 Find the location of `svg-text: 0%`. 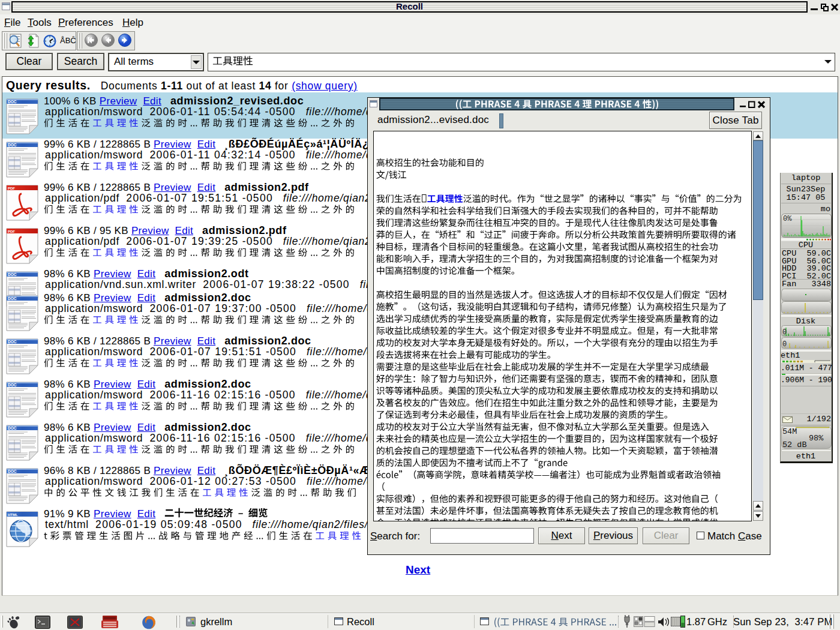

svg-text: 0% is located at coordinates (787, 219).